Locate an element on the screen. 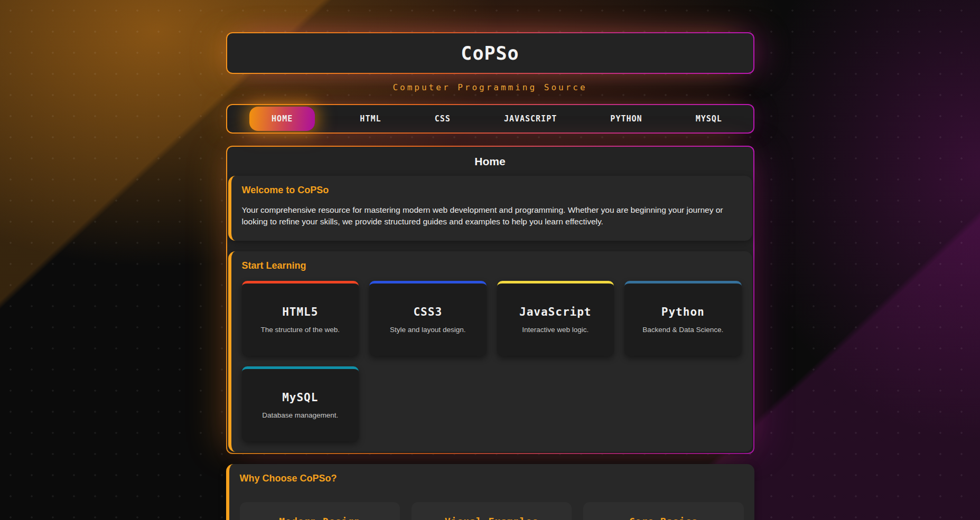 This screenshot has height=520, width=980. feature-title: Modern Design is located at coordinates (320, 518).